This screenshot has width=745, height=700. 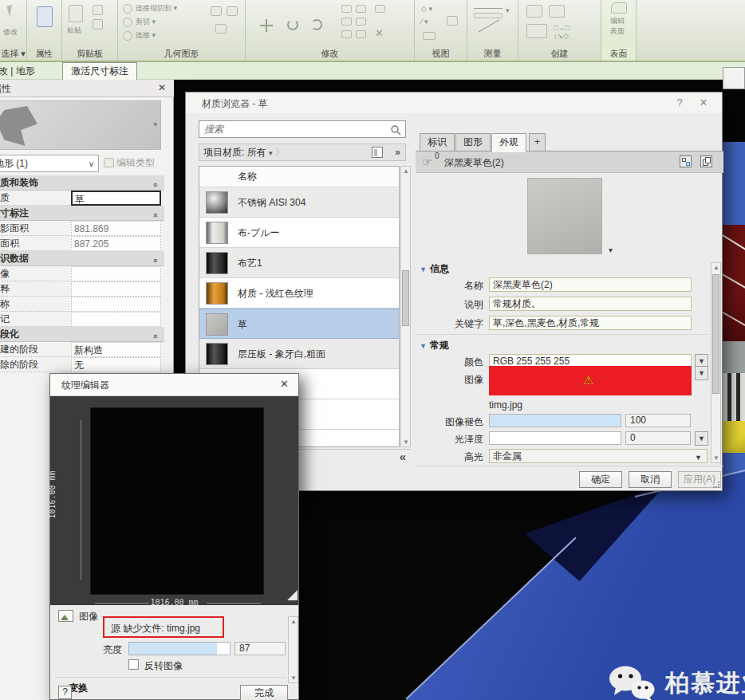 I want to click on brightness-value: 87, so click(x=260, y=649).